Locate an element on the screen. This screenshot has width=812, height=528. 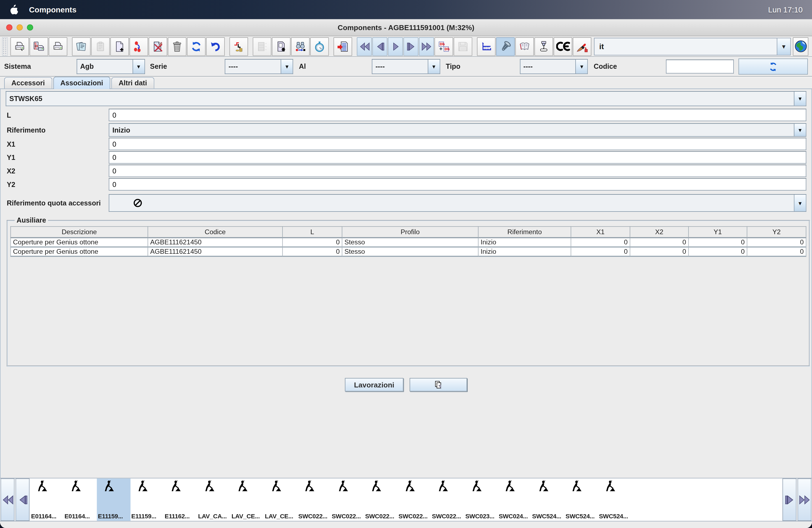
step-values-button is located at coordinates (239, 46).